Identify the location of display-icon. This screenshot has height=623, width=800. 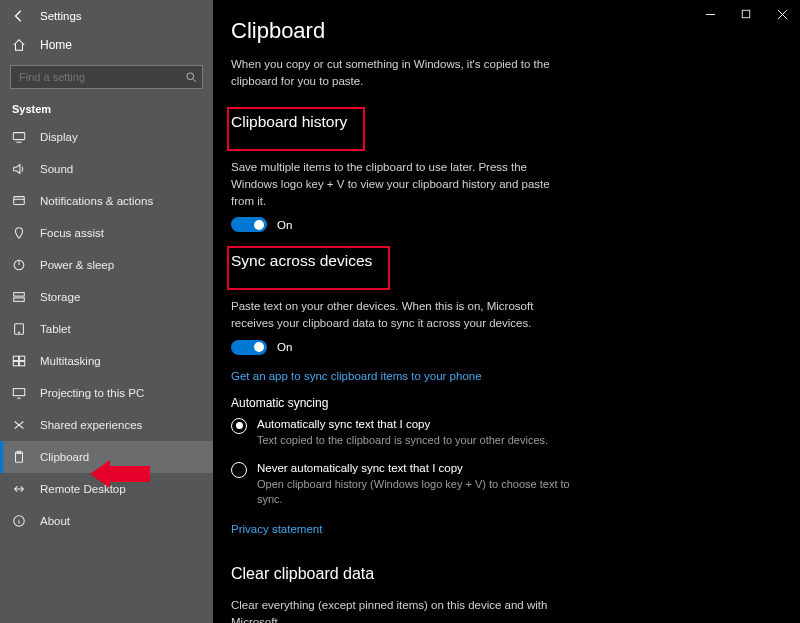
(19, 137).